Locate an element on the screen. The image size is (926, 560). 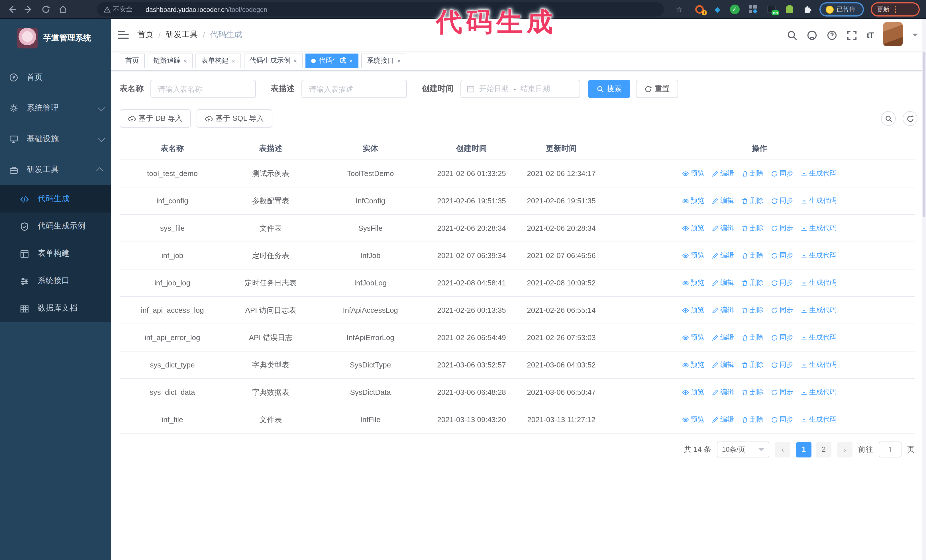
user-avatar is located at coordinates (893, 34).